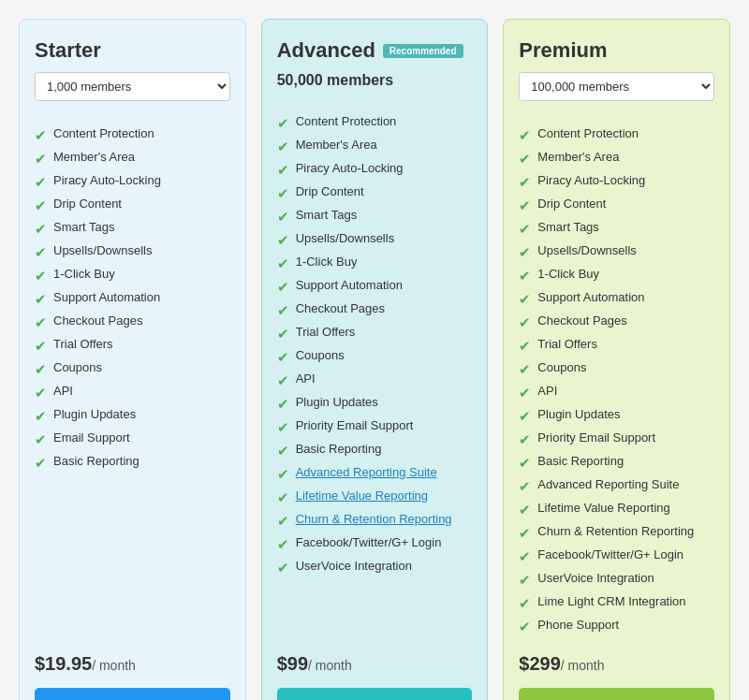 The width and height of the screenshot is (749, 700). Describe the element at coordinates (616, 694) in the screenshot. I see `cta-button-premium: Get Started for FREE` at that location.